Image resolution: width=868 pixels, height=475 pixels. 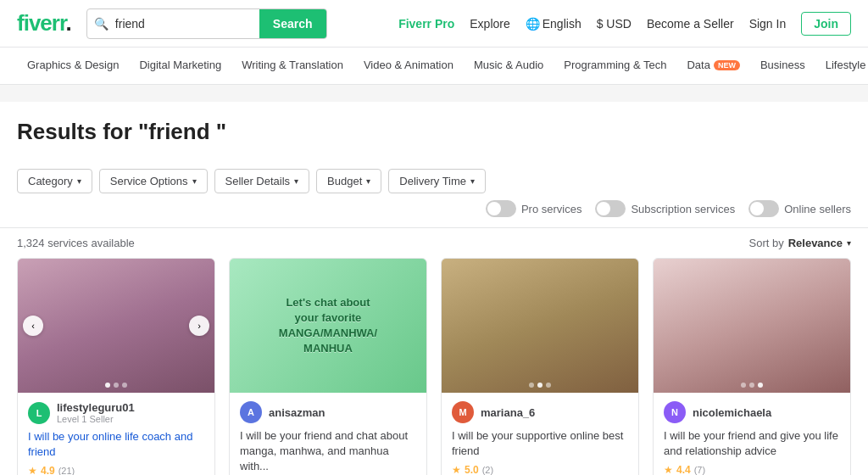 I want to click on card-4: N nicolemichaela I will be your friend a…, so click(x=752, y=366).